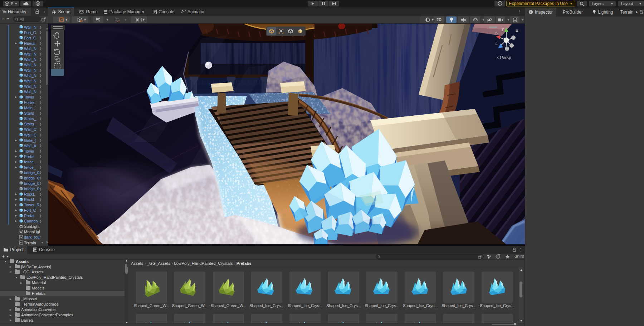  I want to click on svg-text: x, so click(496, 33).